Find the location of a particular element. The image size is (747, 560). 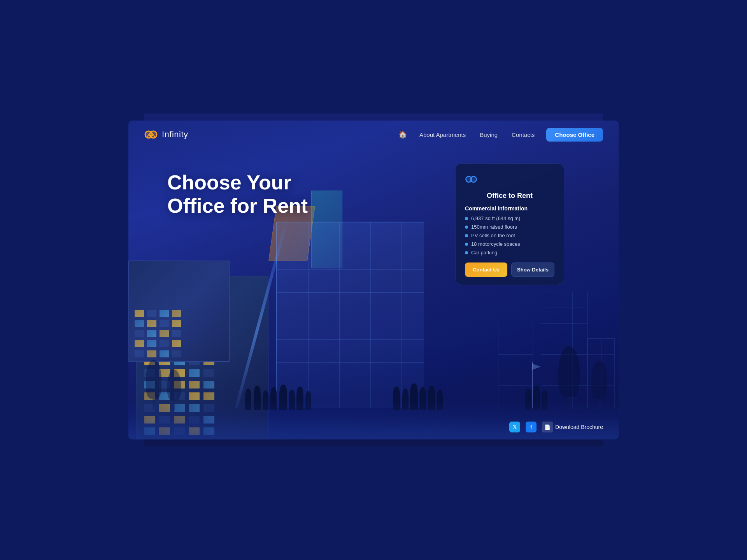

twitter-icon: 𝕏 is located at coordinates (515, 427).